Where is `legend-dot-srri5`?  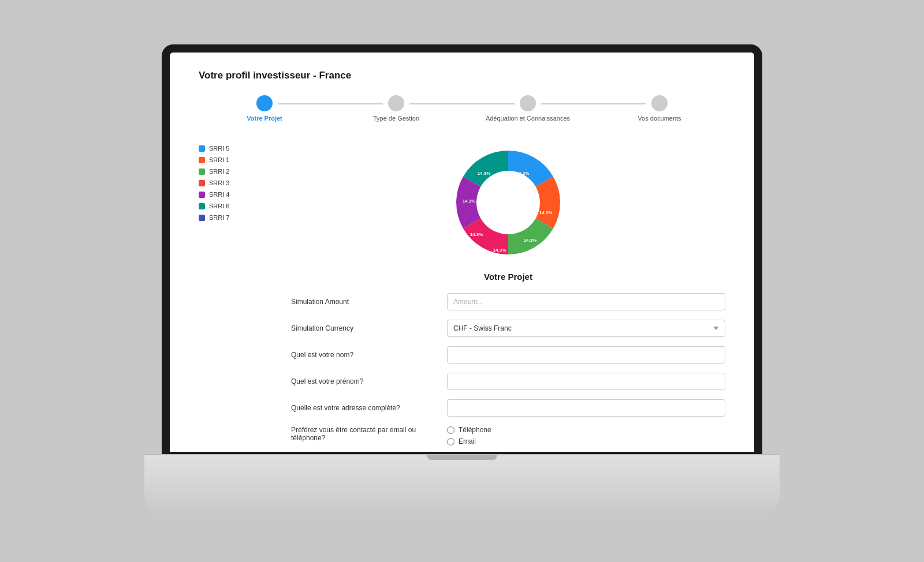
legend-dot-srri5 is located at coordinates (202, 149).